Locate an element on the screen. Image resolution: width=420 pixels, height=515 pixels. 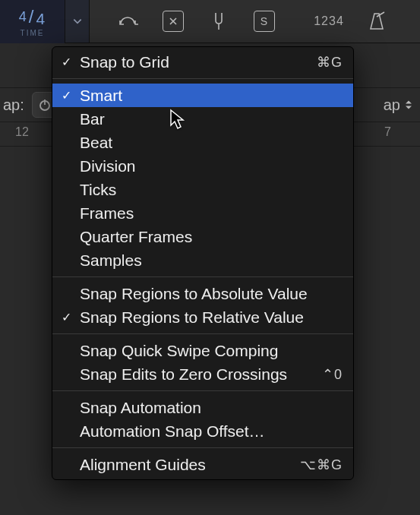
menu-item-ticks: Ticks is located at coordinates (203, 190).